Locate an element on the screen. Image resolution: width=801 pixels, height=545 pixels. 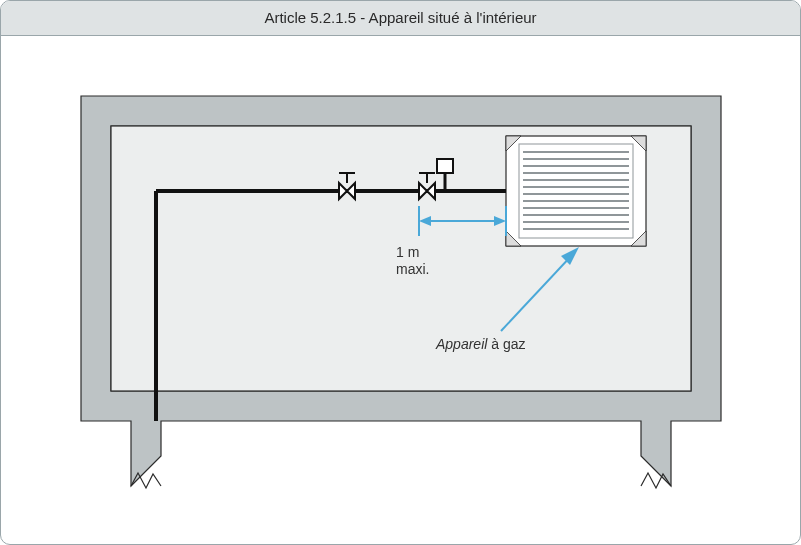
dimension-label: 1 m maxi. is located at coordinates (412, 261).